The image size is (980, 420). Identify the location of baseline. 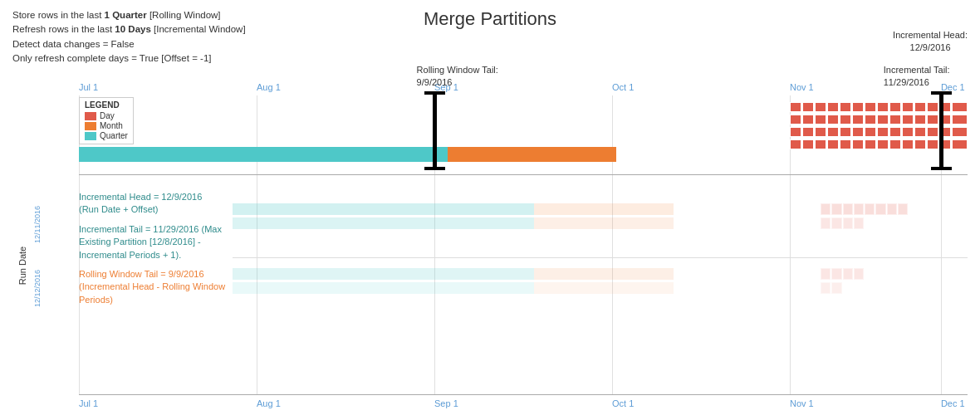
(523, 174).